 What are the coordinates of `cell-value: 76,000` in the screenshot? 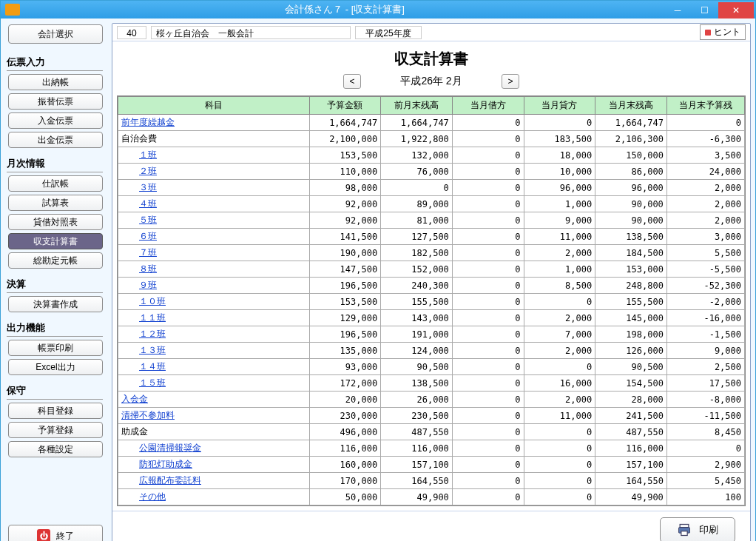 It's located at (417, 172).